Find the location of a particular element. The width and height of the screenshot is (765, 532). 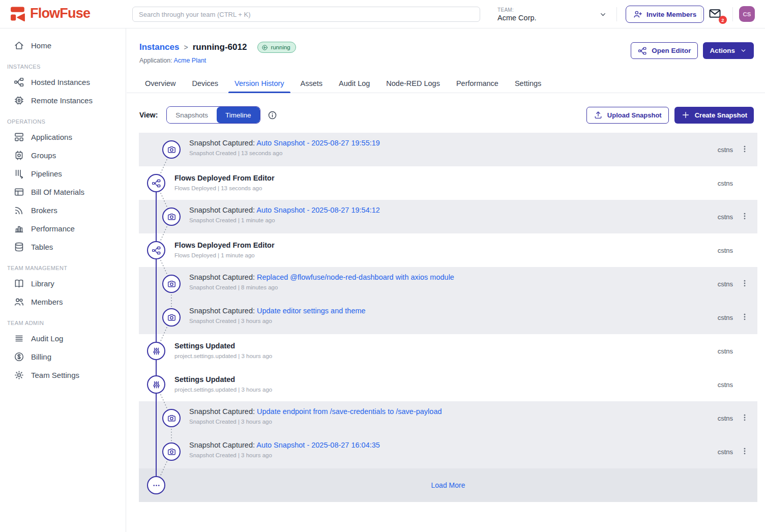

tab-devices: Devices is located at coordinates (205, 83).